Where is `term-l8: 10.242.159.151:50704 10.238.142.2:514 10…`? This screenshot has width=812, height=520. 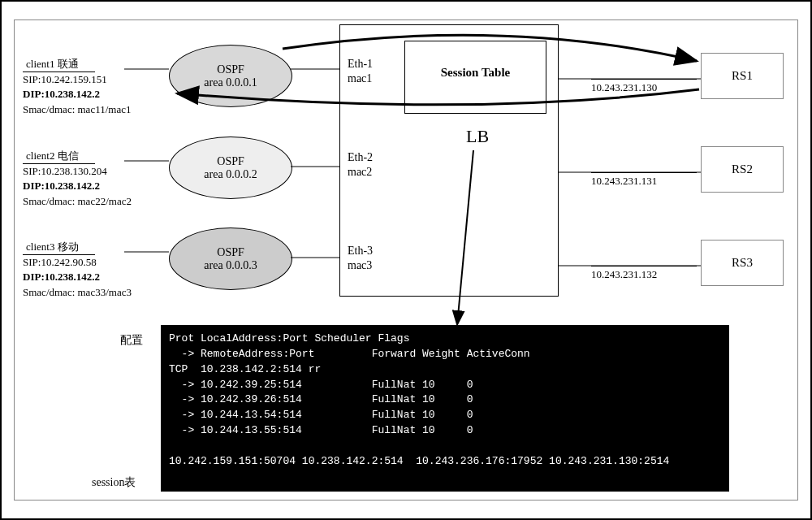
term-l8: 10.242.159.151:50704 10.238.142.2:514 10… is located at coordinates (419, 462).